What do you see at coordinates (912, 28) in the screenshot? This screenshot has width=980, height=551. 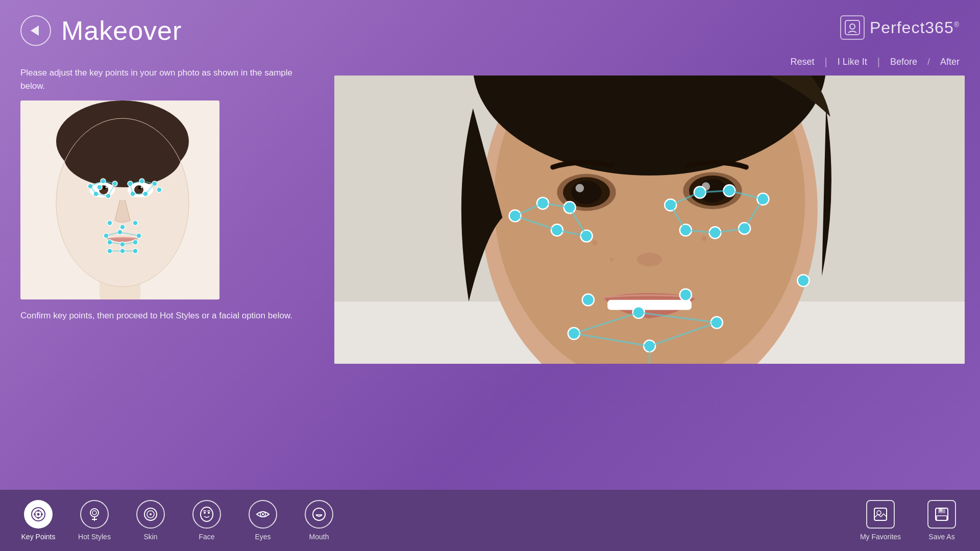 I see `logo-name: Perfect365` at bounding box center [912, 28].